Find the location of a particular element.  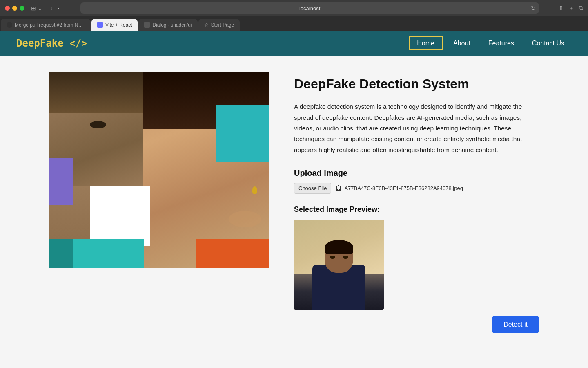

choose-file-button: Choose File is located at coordinates (313, 188).